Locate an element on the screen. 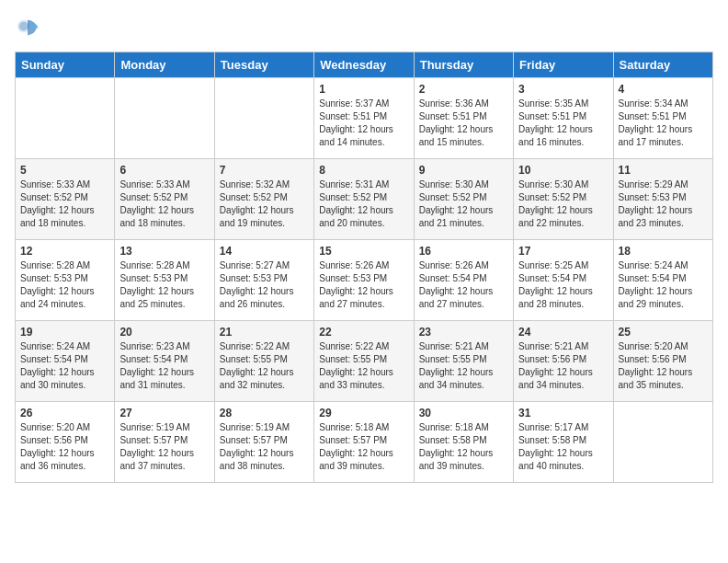  calendar-cell: 31Sunrise: 5:17 AM Sunset: 5:58 PM Dayli… is located at coordinates (563, 442).